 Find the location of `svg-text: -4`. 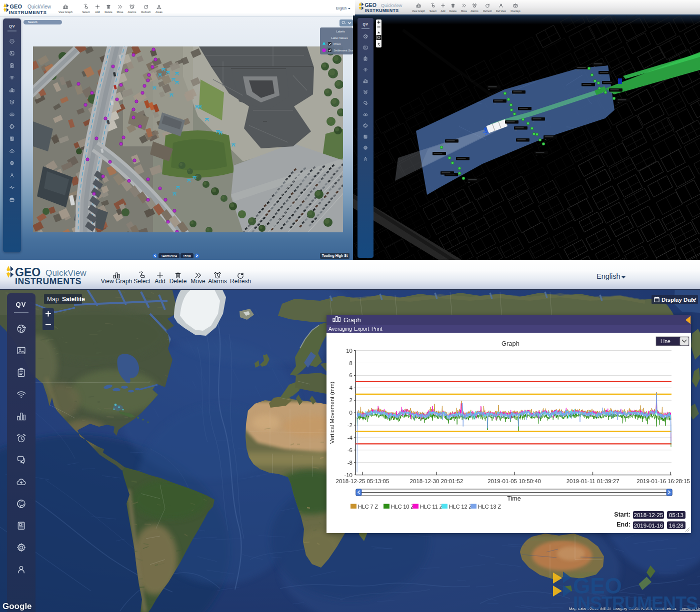

svg-text: -4 is located at coordinates (350, 438).